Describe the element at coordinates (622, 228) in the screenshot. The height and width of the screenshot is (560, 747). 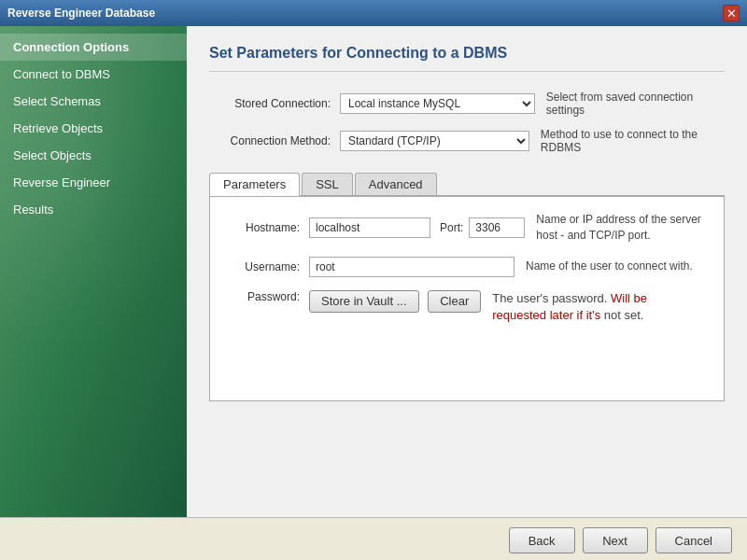
I see `hostname-hint: Name or IP address of the server host - …` at that location.